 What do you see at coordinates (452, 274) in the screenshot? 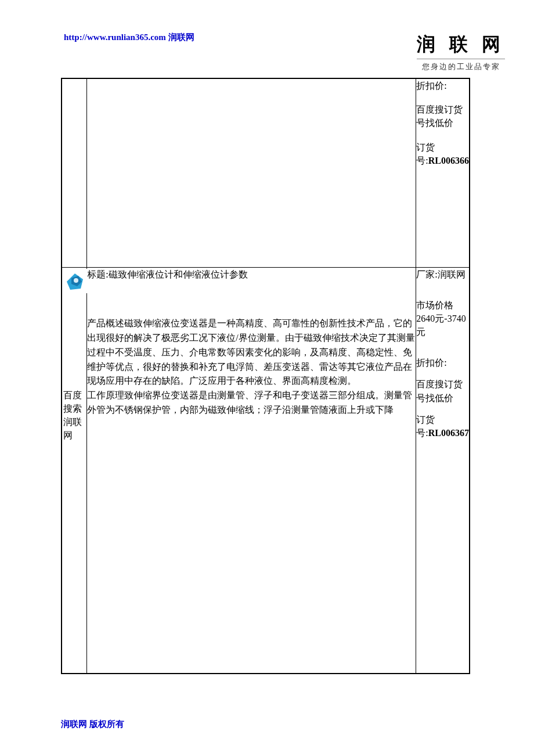
I see `maker-value: 润联网` at bounding box center [452, 274].